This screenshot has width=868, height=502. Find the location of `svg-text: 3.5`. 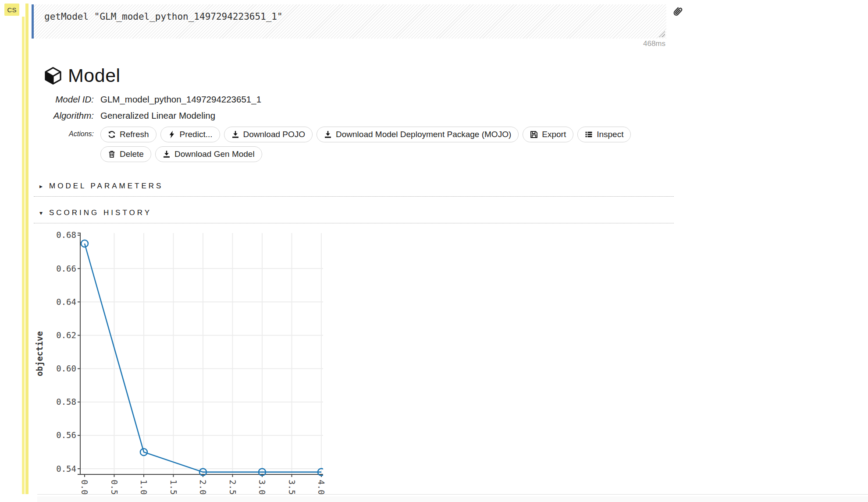

svg-text: 3.5 is located at coordinates (292, 487).